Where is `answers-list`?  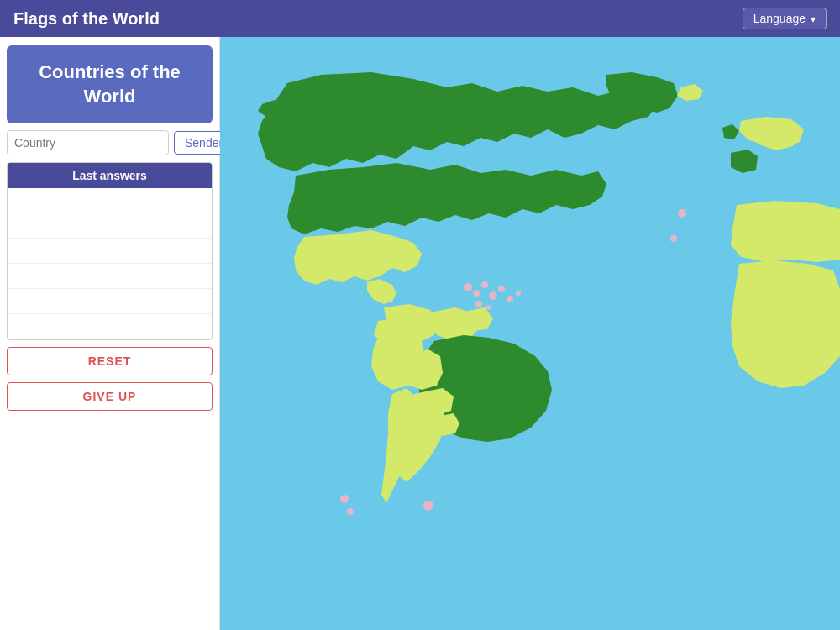
answers-list is located at coordinates (109, 264).